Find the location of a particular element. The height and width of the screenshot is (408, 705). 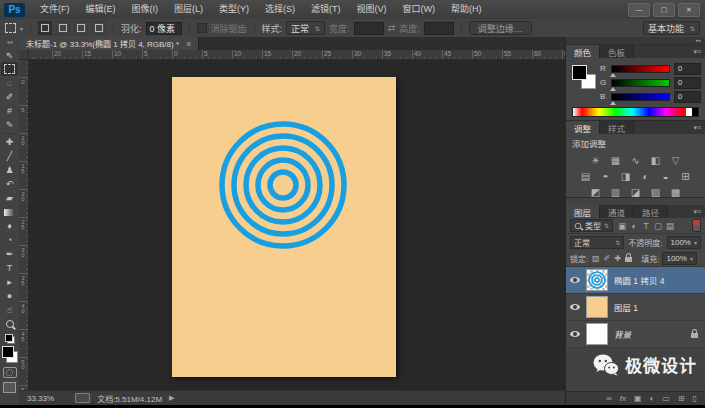

feather-input: 0 像素 is located at coordinates (164, 28).